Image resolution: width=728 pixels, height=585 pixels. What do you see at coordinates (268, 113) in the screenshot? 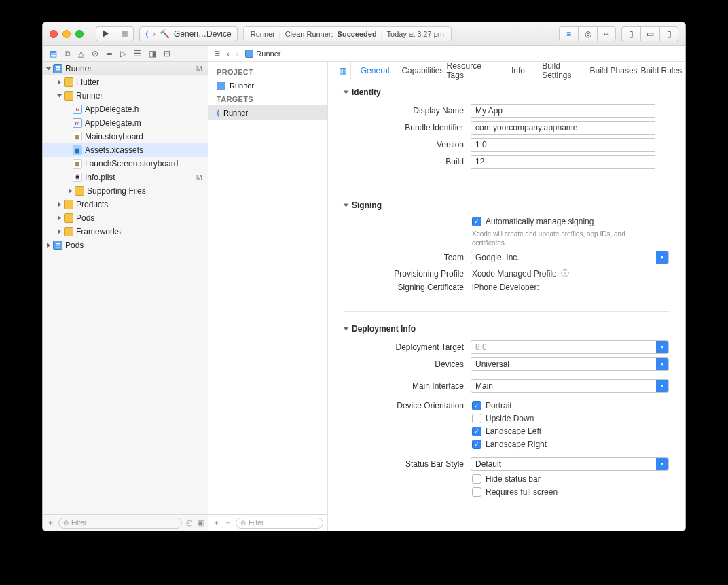
I see `outline-item-target: ⟨ Runner` at bounding box center [268, 113].